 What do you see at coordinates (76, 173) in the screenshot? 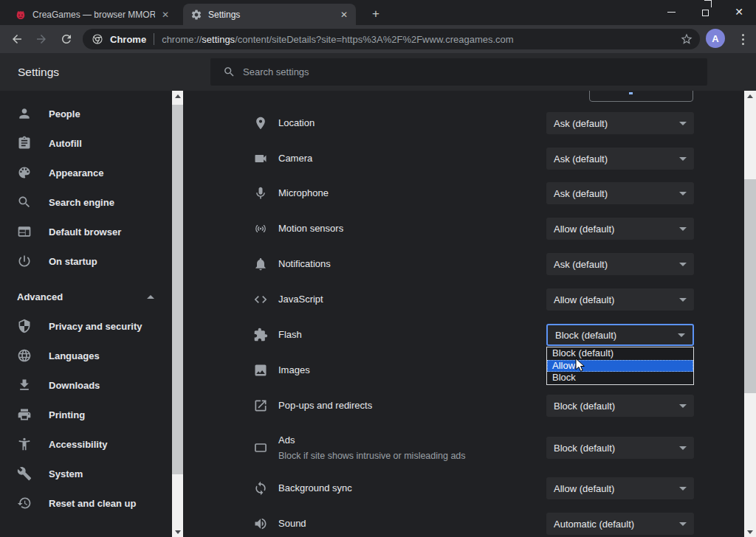
I see `sidebar-item-label: Appearance` at bounding box center [76, 173].